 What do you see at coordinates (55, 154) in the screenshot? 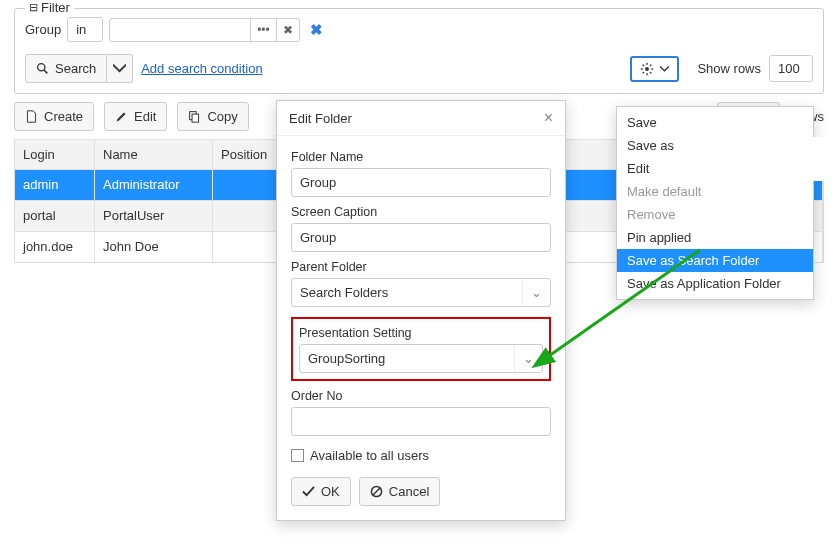
I see `col-login: Login` at bounding box center [55, 154].